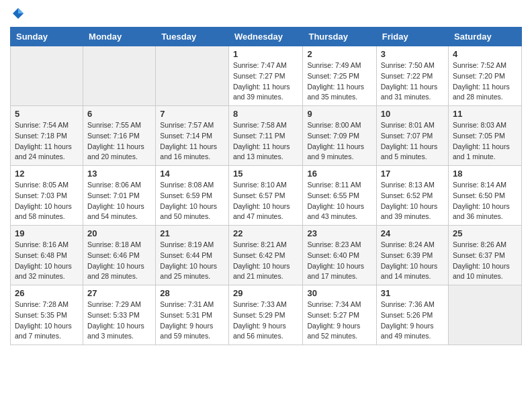  What do you see at coordinates (336, 271) in the screenshot?
I see `daylight-info: Daylight: 10 hours and 17 minutes.` at bounding box center [336, 271].